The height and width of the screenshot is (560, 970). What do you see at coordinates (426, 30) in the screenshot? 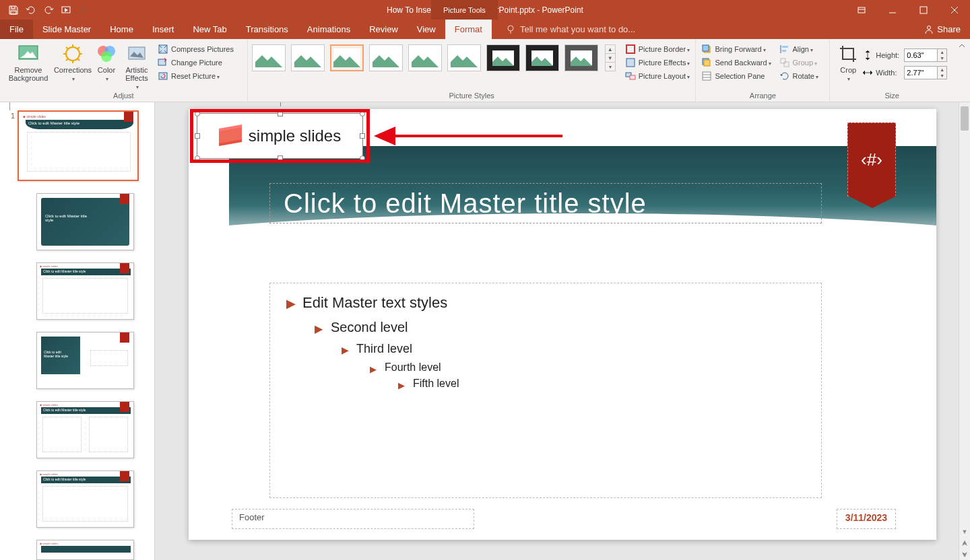
I see `tab-view: View` at bounding box center [426, 30].